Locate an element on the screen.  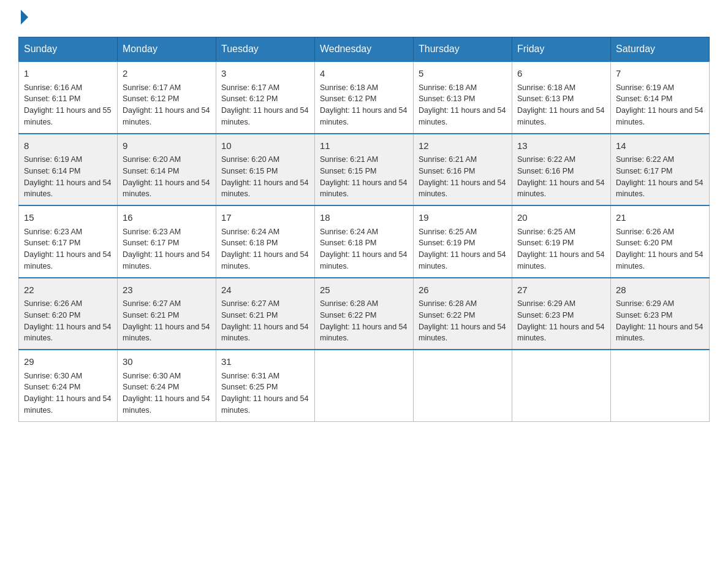
calendar-cell: 27Sunrise: 6:29 AMSunset: 6:23 PMDayligh… is located at coordinates (561, 314).